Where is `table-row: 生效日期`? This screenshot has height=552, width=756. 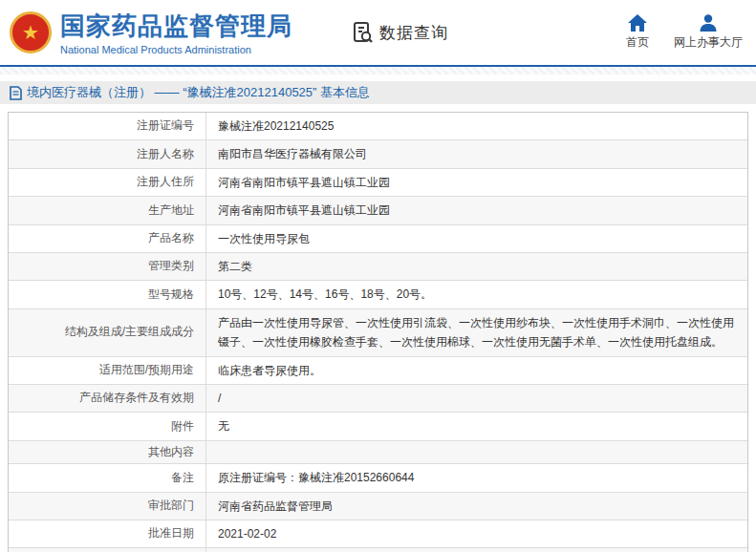 table-row: 生效日期 is located at coordinates (378, 550).